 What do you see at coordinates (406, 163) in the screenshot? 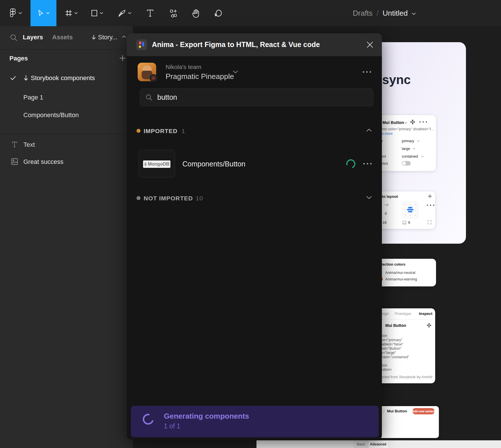
I see `disabled-toggle` at bounding box center [406, 163].